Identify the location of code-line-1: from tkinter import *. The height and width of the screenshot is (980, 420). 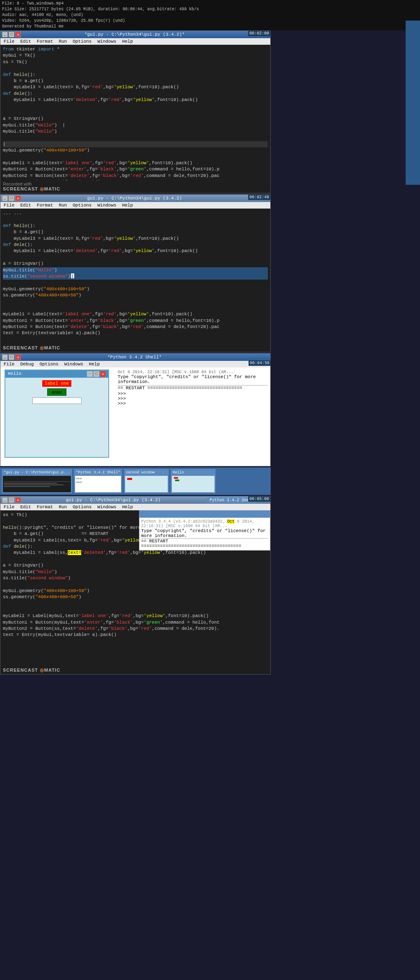
(135, 49).